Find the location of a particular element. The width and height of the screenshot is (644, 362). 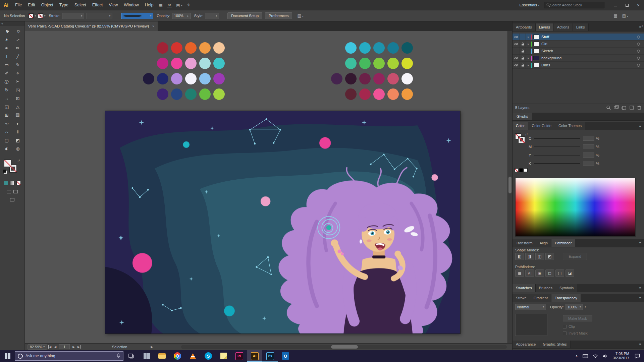

tab-transparency: Transparency is located at coordinates (566, 298).